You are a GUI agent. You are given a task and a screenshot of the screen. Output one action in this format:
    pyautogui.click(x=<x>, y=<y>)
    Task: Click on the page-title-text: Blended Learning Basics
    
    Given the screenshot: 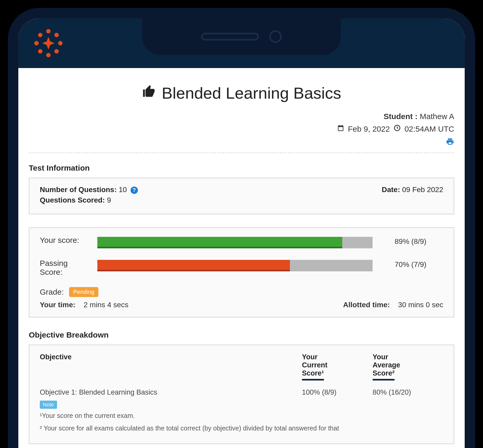 What is the action you would take?
    pyautogui.click(x=251, y=93)
    